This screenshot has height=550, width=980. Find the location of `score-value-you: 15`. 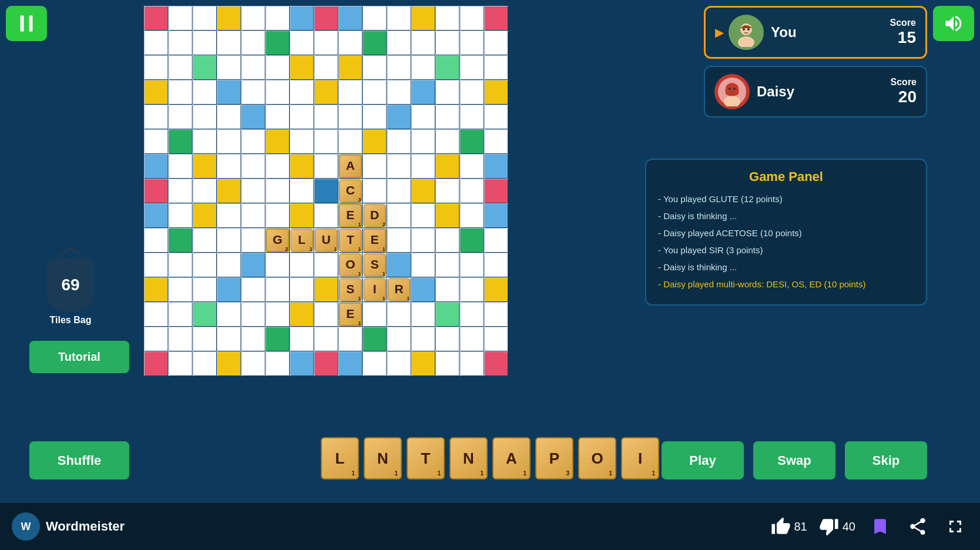

score-value-you: 15 is located at coordinates (903, 38).